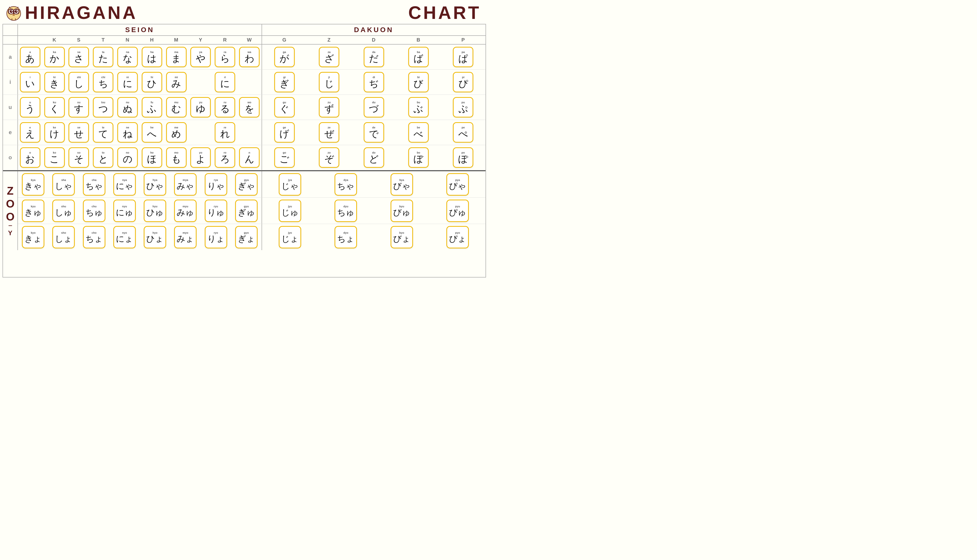  What do you see at coordinates (457, 212) in the screenshot?
I see `youon-dakuon-char-pyu: ぴゅ` at bounding box center [457, 212].